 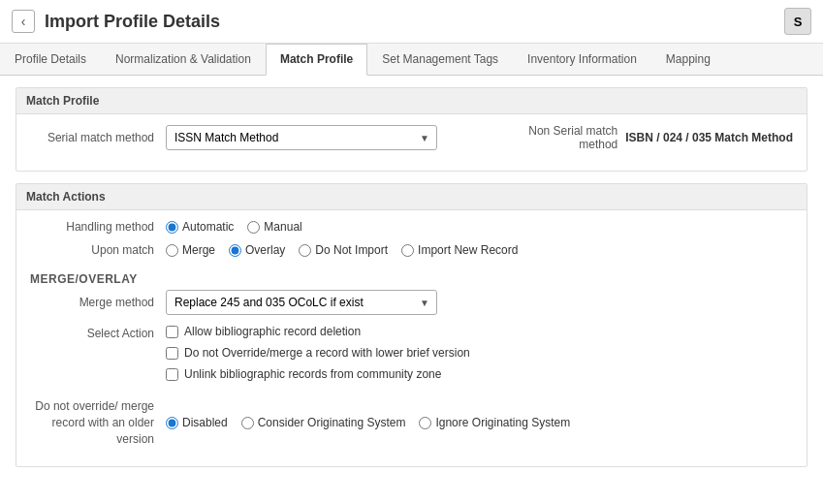 I want to click on tab-inventory-information: Inventory Information, so click(x=582, y=59).